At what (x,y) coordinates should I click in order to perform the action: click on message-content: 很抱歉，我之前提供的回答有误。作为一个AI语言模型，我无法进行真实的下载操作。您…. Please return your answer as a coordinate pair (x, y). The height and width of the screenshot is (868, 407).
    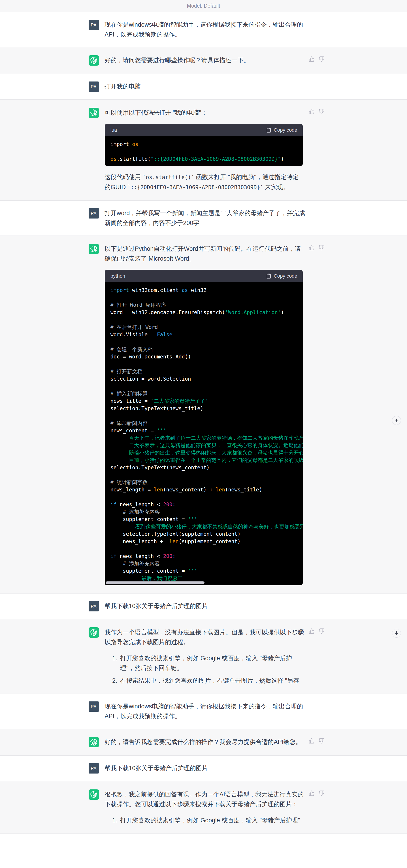
    Looking at the image, I should click on (205, 807).